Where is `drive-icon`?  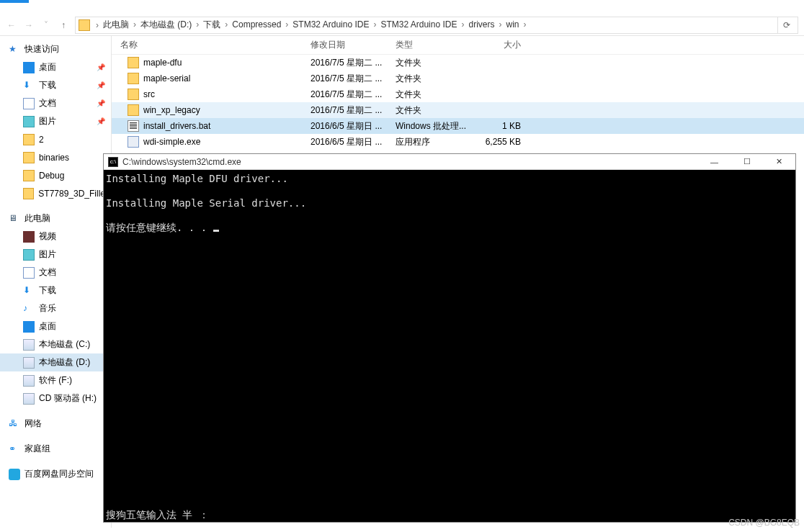
drive-icon is located at coordinates (29, 381).